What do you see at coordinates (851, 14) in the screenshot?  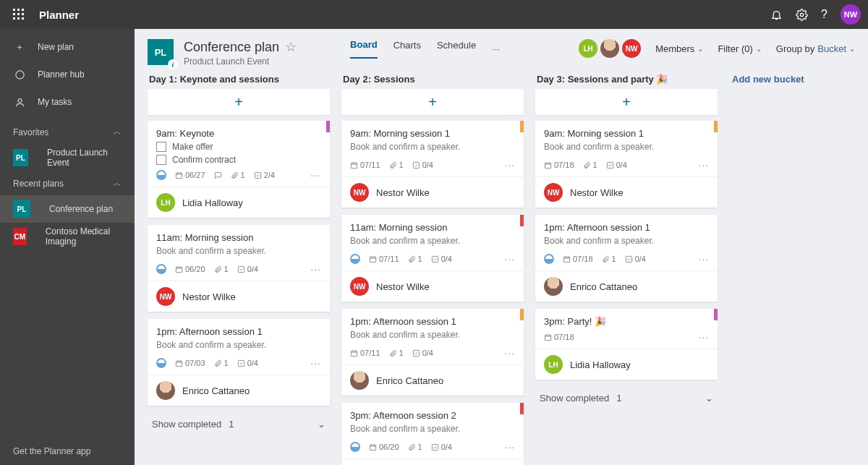 I see `user-avatar: NW` at bounding box center [851, 14].